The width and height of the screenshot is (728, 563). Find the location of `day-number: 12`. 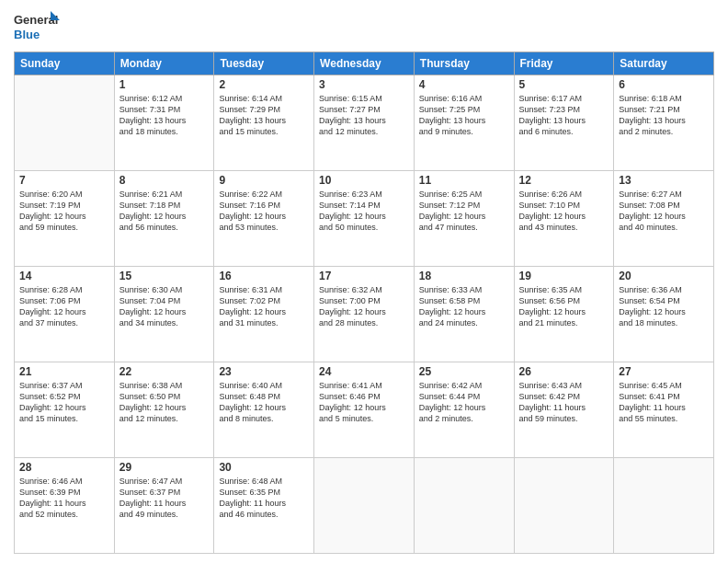

day-number: 12 is located at coordinates (564, 180).